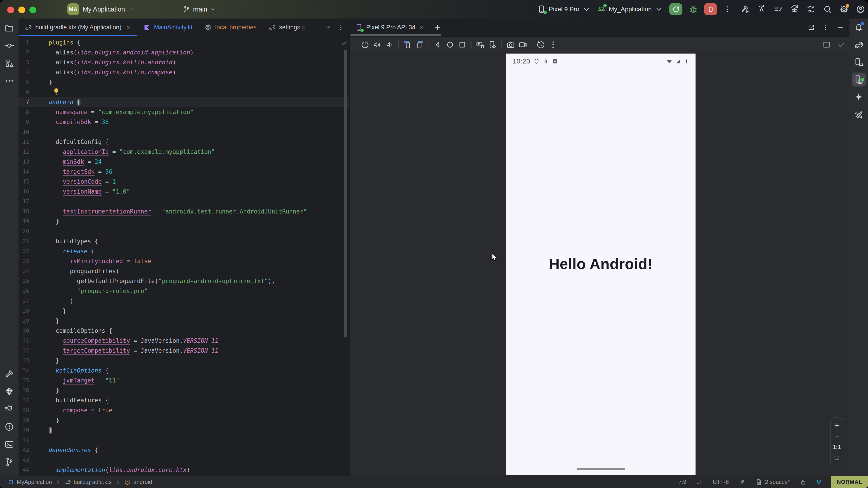 Image resolution: width=868 pixels, height=488 pixels. Describe the element at coordinates (184, 430) in the screenshot. I see `code-line-40: 40}` at that location.